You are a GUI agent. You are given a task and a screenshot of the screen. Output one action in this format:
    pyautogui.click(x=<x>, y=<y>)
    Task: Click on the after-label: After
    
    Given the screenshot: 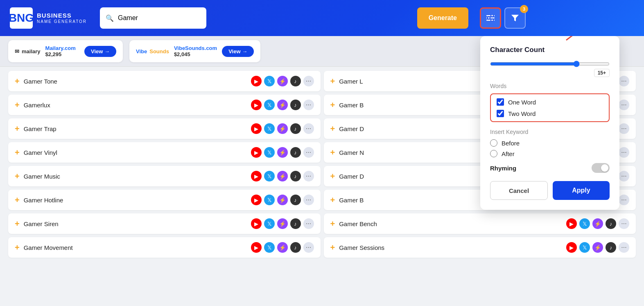 What is the action you would take?
    pyautogui.click(x=508, y=154)
    